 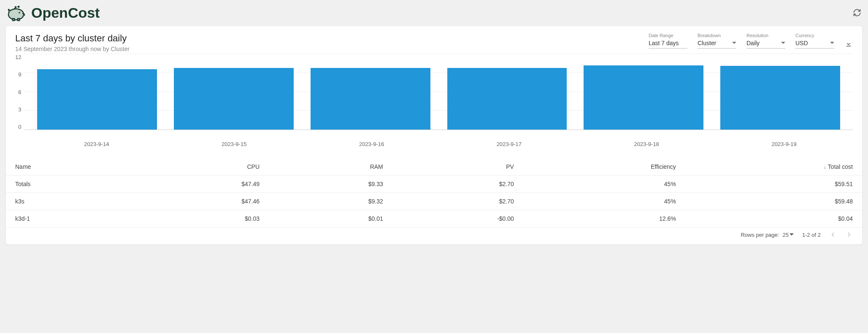 I want to click on currency-select: Currency USD, so click(x=815, y=41).